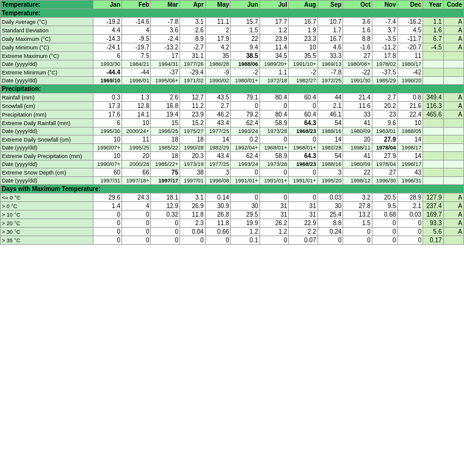 This screenshot has height=476, width=464. Describe the element at coordinates (218, 106) in the screenshot. I see `table-cell: 2.7` at that location.